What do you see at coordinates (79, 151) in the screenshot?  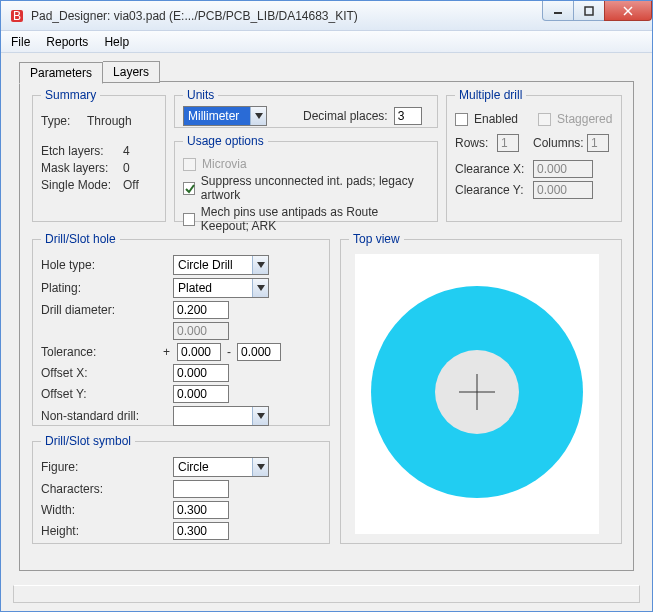 I see `summary-etch-label: Etch layers:` at bounding box center [79, 151].